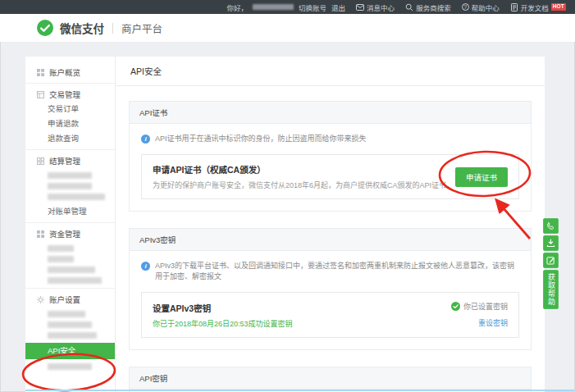 Image resolution: width=575 pixels, height=392 pixels. What do you see at coordinates (65, 299) in the screenshot?
I see `sidebar-group-label: 账户设置` at bounding box center [65, 299].